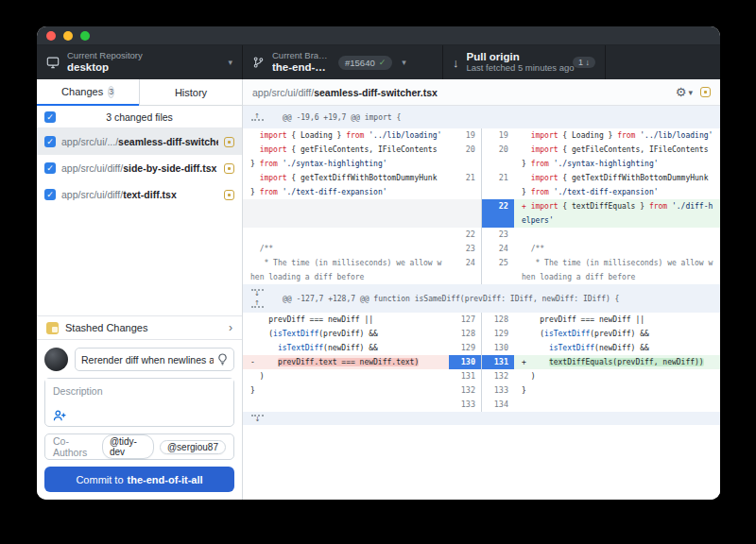 The width and height of the screenshot is (756, 544). Describe the element at coordinates (362, 270) in the screenshot. I see `diff-left-side: * The time (in milliseconds) we allow w …` at that location.